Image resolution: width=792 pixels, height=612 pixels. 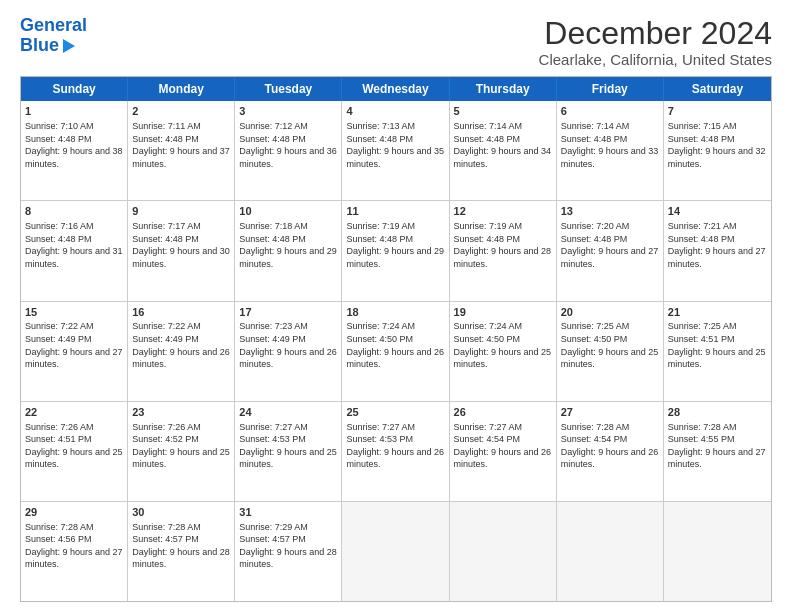 What do you see at coordinates (182, 89) in the screenshot?
I see `day-of-week-monday: Monday` at bounding box center [182, 89].